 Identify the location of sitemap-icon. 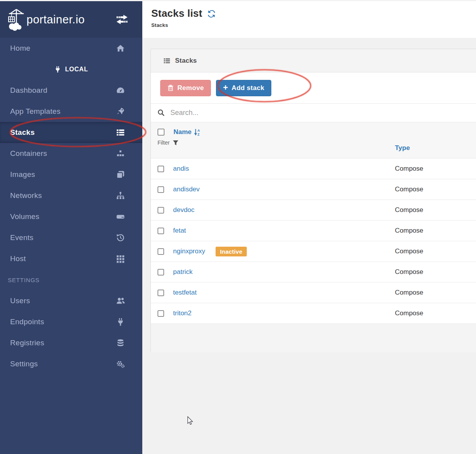
(120, 196).